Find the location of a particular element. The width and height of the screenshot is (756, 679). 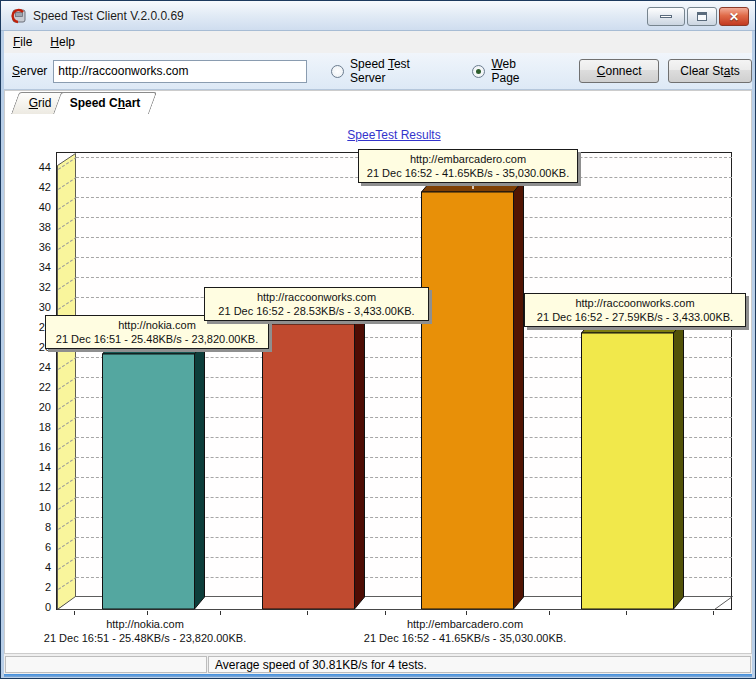

menu-item-help: Help is located at coordinates (62, 42).